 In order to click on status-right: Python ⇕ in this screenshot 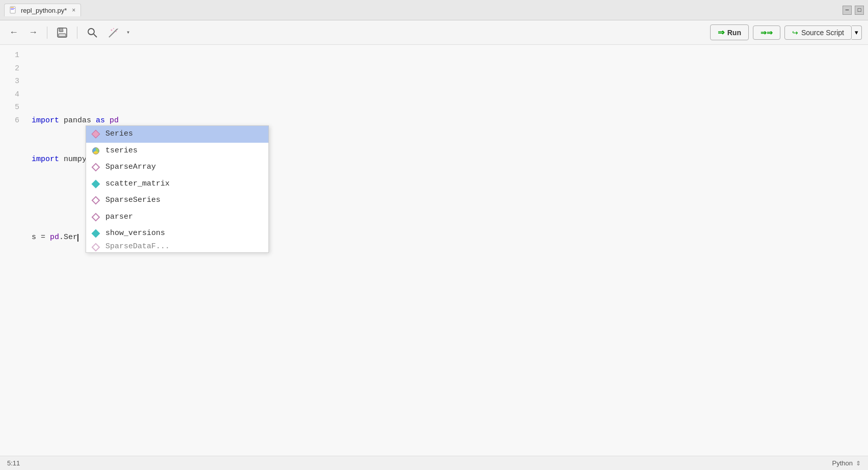, I will do `click(847, 463)`.